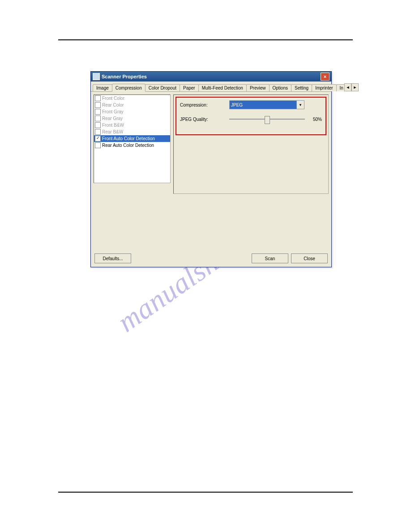  Describe the element at coordinates (206, 492) in the screenshot. I see `page-divider-bottom` at that location.